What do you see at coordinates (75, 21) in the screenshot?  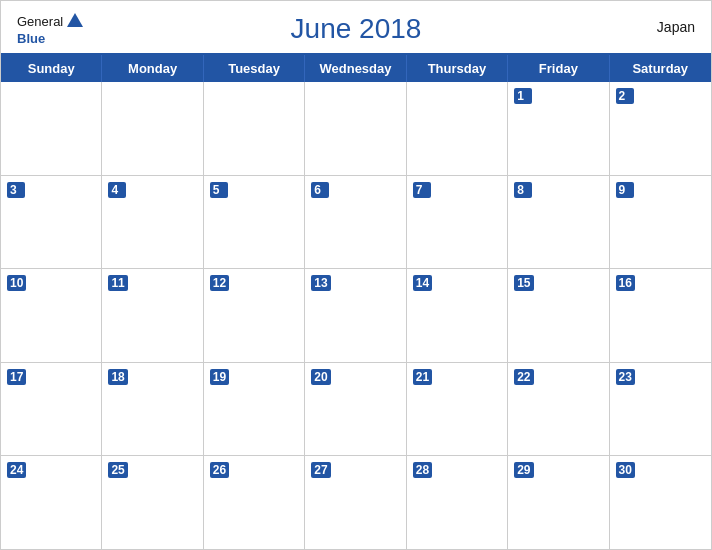 I see `logo-icon` at bounding box center [75, 21].